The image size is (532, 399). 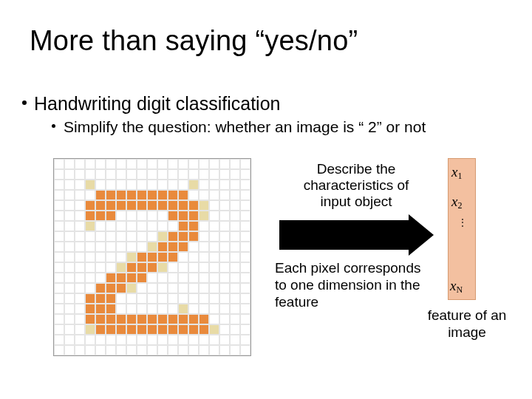 I want to click on bullet-level-2-text: Simplify the question: whether an image …, so click(x=245, y=127).